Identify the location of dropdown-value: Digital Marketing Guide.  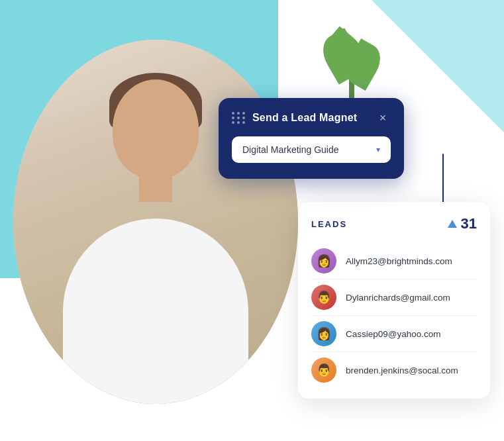
(291, 150).